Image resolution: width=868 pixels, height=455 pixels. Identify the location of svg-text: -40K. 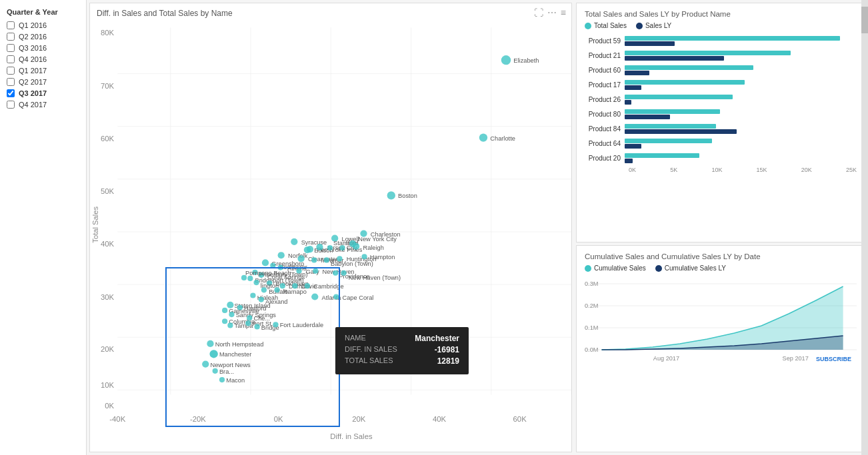
(117, 419).